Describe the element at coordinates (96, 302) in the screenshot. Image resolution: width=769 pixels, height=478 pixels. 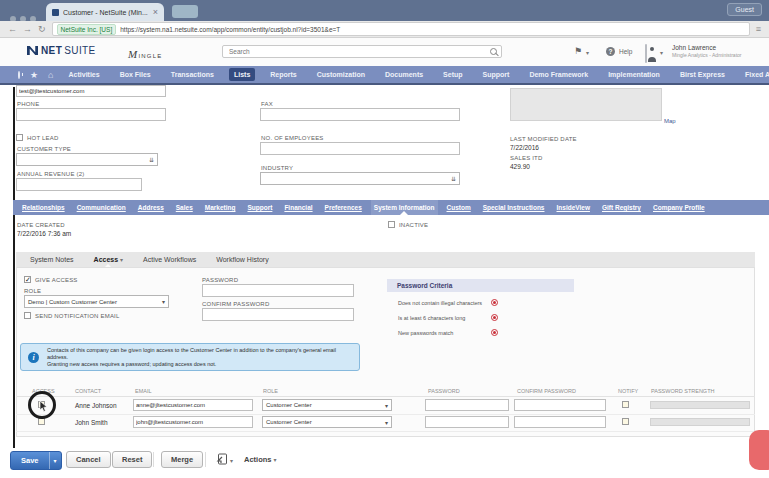
I see `role-select: Demo | Custom Customer Center▾` at that location.